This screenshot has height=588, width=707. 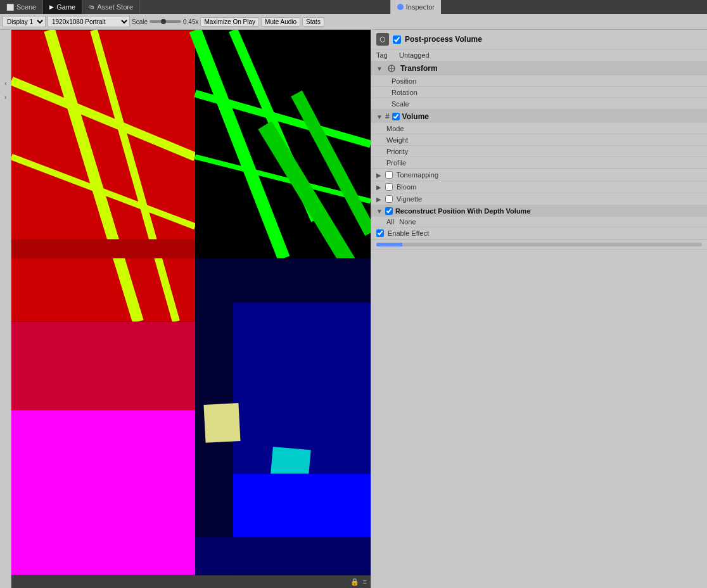 I want to click on tonemapping-checkbox, so click(x=389, y=175).